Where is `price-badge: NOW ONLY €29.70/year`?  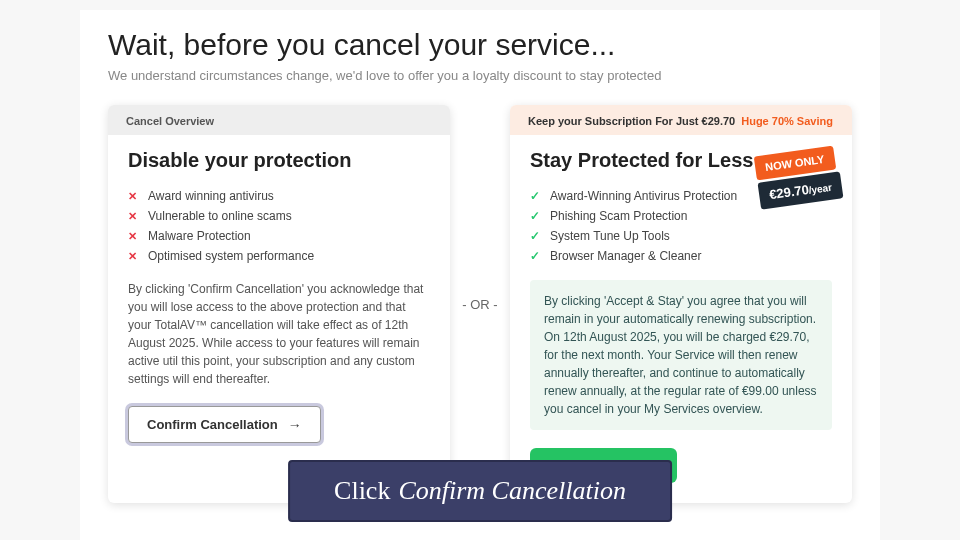
price-badge: NOW ONLY €29.70/year is located at coordinates (790, 181).